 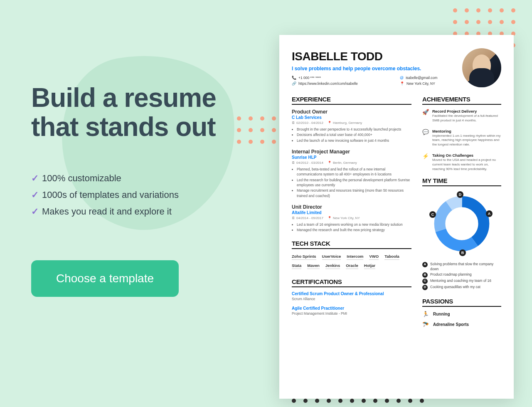 What do you see at coordinates (352, 174) in the screenshot?
I see `job-entry: Internal Project Manager Sunrise HLP 🗓 0…` at bounding box center [352, 174].